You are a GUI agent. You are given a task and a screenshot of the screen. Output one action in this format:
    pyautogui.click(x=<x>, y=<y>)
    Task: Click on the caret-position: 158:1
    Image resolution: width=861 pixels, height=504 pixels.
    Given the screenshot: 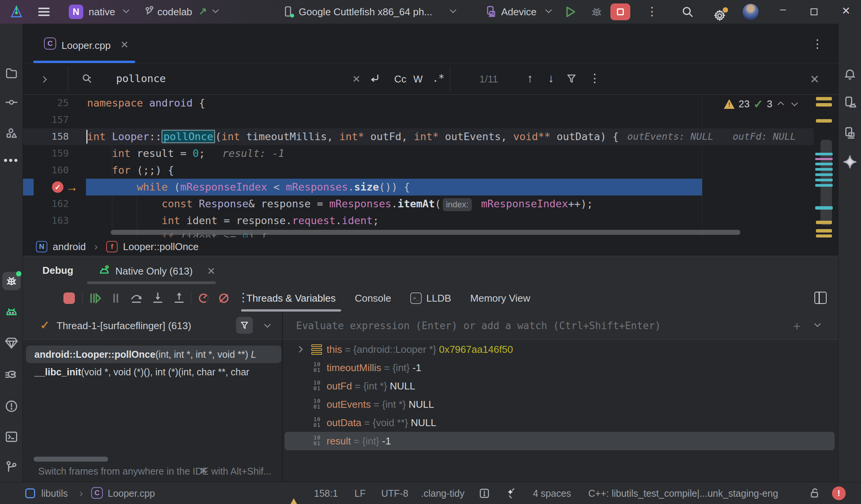 What is the action you would take?
    pyautogui.click(x=326, y=493)
    